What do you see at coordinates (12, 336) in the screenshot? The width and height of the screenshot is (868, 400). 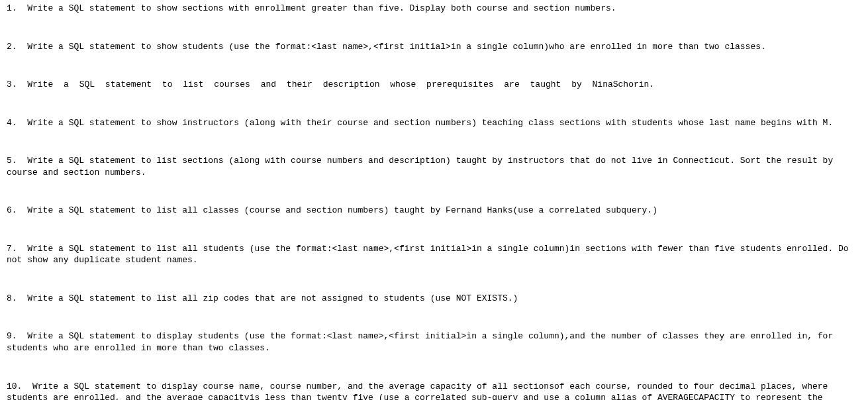 I see `question-number: 9.` at bounding box center [12, 336].